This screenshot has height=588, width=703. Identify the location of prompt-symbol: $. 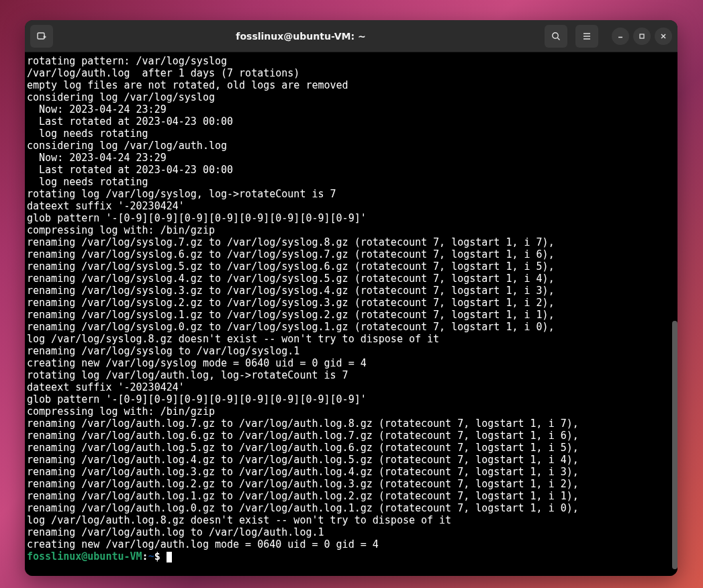
(157, 556).